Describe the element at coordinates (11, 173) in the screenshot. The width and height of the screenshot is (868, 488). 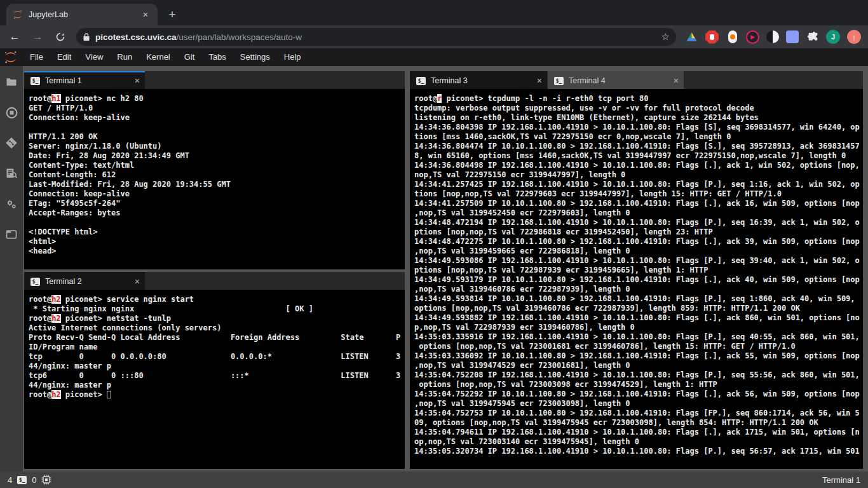
I see `inspector-icon` at that location.